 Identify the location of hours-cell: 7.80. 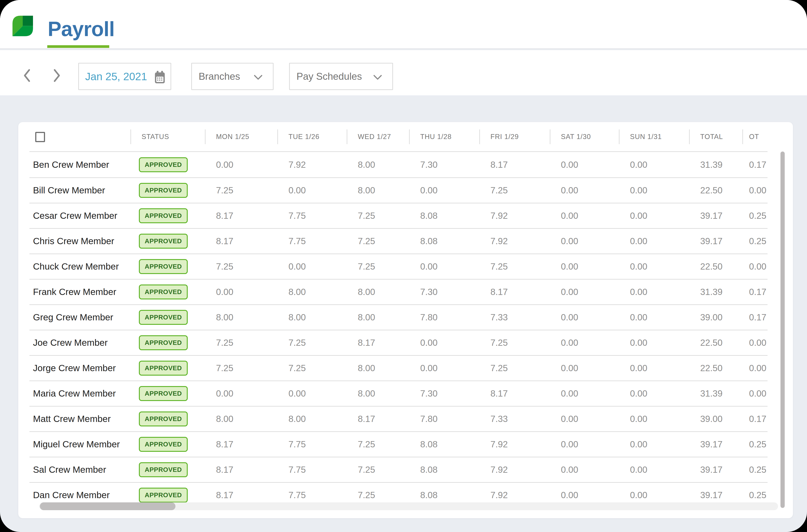
(444, 318).